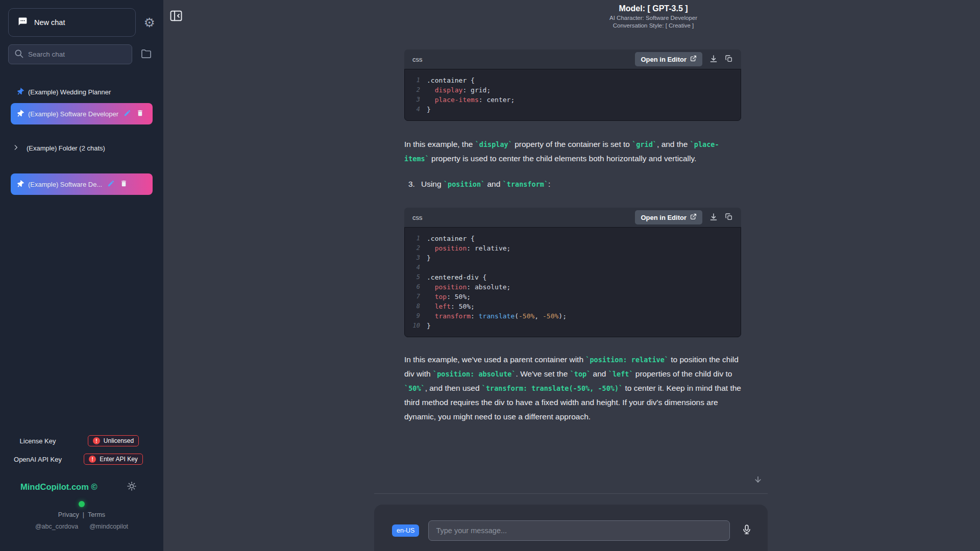  I want to click on new-folder-button, so click(146, 55).